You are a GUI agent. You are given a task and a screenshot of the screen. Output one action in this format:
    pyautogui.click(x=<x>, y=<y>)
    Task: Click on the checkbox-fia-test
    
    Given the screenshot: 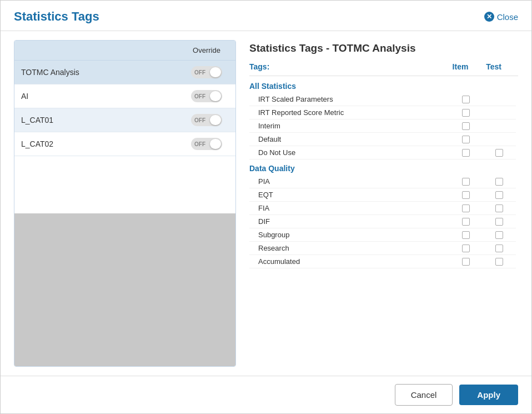 What is the action you would take?
    pyautogui.click(x=499, y=208)
    